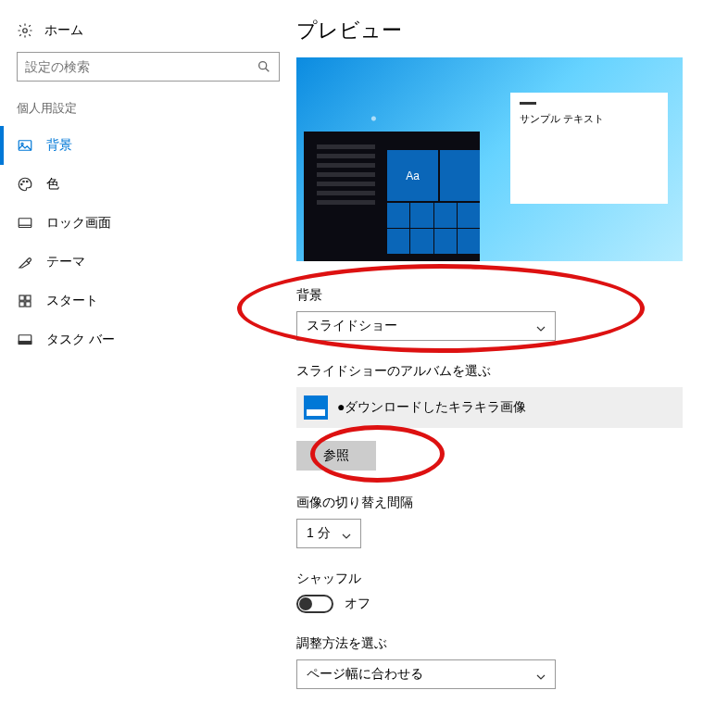  Describe the element at coordinates (315, 604) in the screenshot. I see `shuffle-toggle` at that location.